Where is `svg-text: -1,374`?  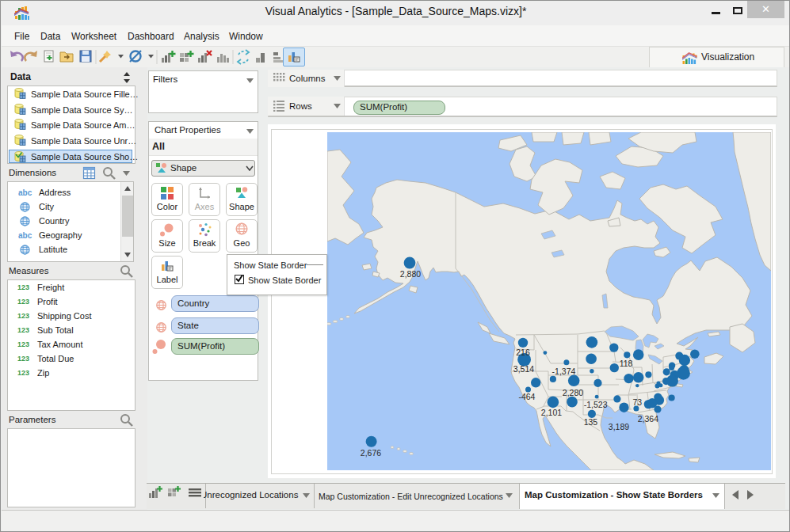 svg-text: -1,374 is located at coordinates (564, 371).